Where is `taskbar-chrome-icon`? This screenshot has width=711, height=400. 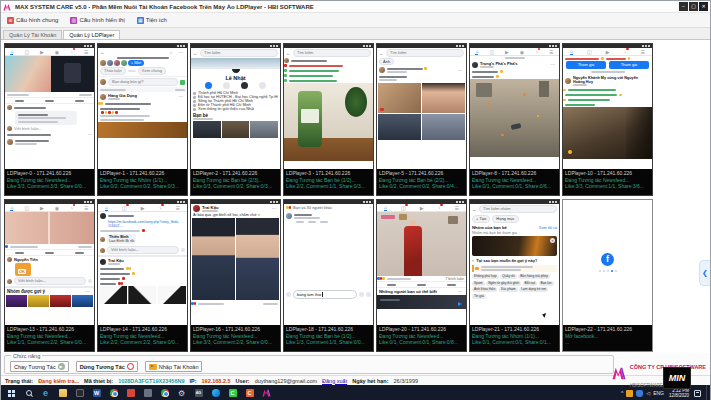 taskbar-chrome-icon is located at coordinates (114, 392).